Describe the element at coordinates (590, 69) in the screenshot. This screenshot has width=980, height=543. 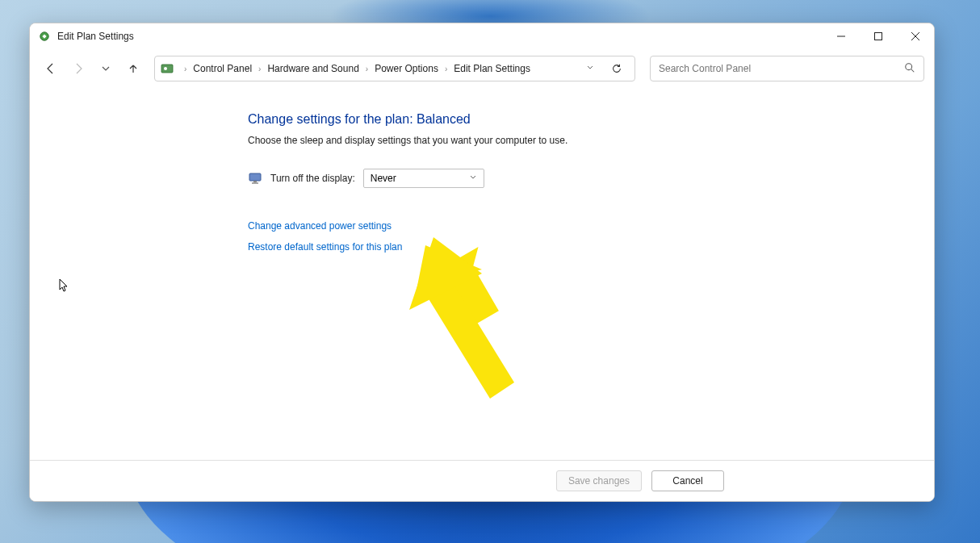
I see `address-dropdown-icon` at that location.